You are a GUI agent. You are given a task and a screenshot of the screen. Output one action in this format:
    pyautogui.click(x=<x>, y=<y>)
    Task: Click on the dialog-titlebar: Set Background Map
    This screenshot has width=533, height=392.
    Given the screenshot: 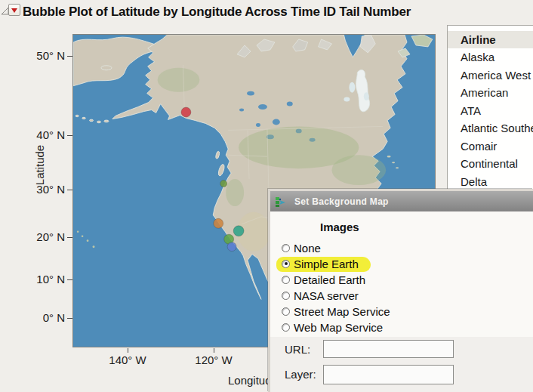 What is the action you would take?
    pyautogui.click(x=402, y=201)
    